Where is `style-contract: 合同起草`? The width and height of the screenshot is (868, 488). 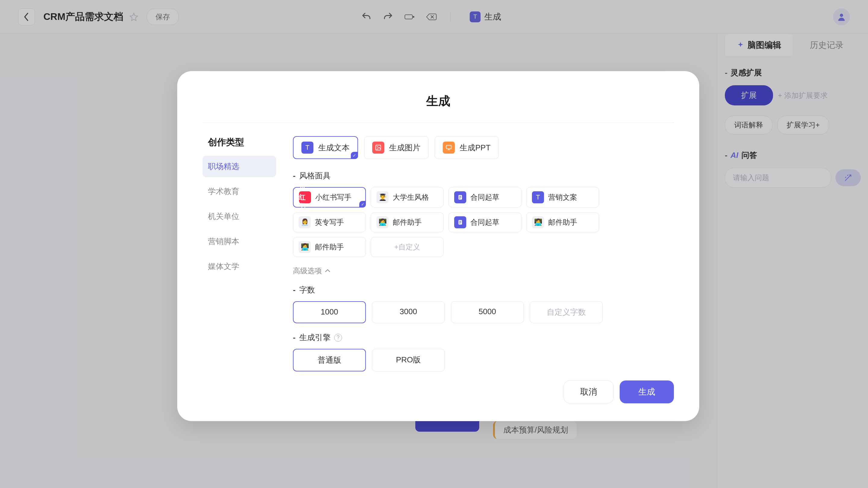
style-contract: 合同起草 is located at coordinates (485, 197).